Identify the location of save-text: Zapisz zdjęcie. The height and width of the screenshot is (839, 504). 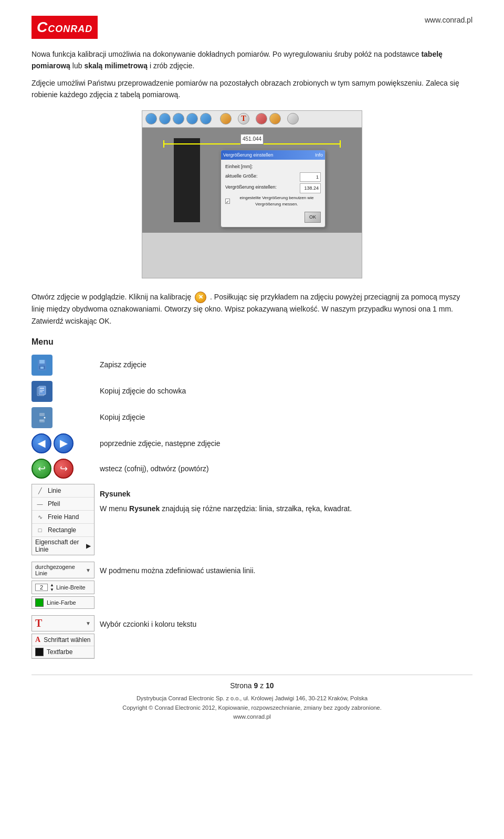
(286, 362).